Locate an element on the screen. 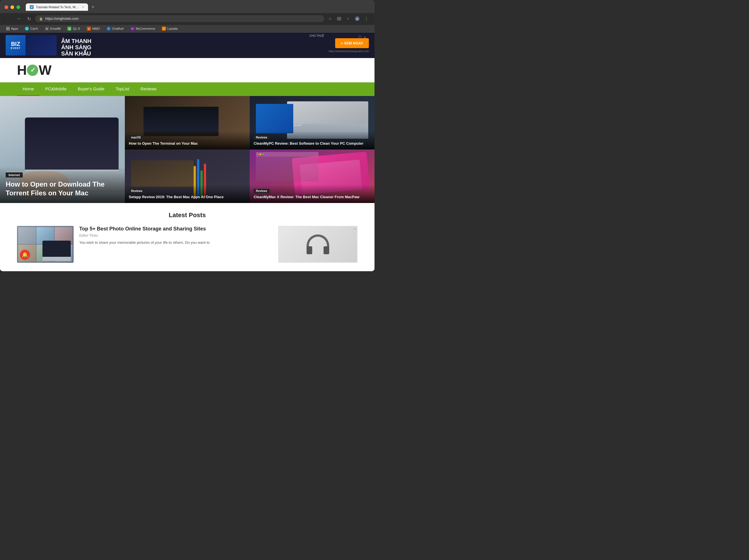 The height and width of the screenshot is (560, 749). nav-item-buyers-guide: Buyer's Guide is located at coordinates (91, 89).